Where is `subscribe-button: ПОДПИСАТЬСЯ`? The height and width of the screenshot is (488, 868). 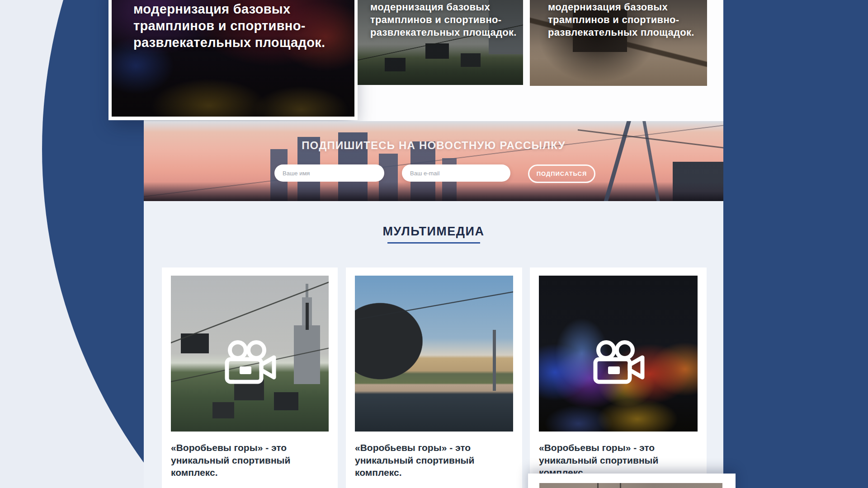 subscribe-button: ПОДПИСАТЬСЯ is located at coordinates (561, 174).